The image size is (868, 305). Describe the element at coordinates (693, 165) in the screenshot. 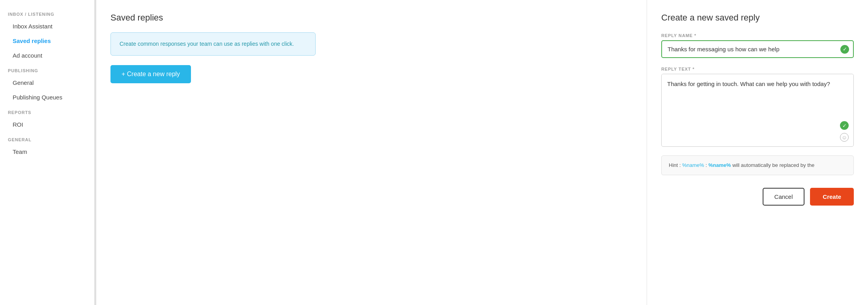

I see `hint-var: %name%` at that location.